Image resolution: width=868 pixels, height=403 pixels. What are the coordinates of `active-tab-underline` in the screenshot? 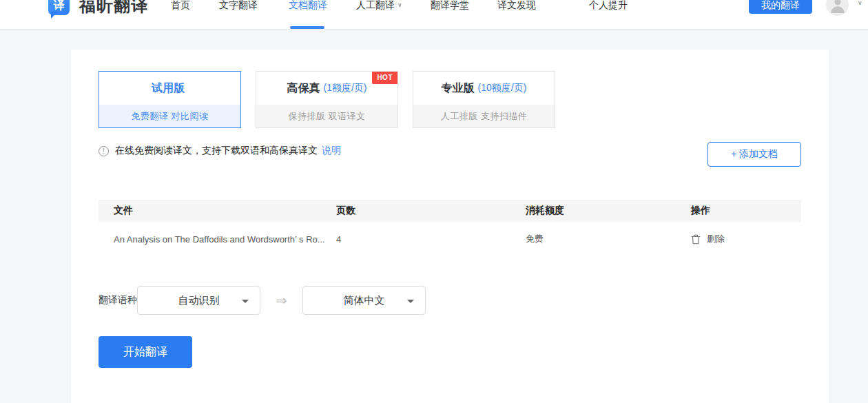 It's located at (307, 28).